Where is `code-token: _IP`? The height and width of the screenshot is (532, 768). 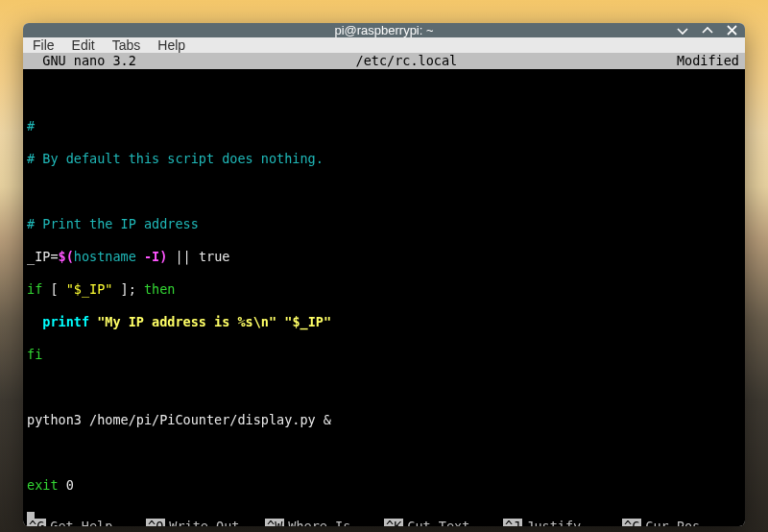 code-token: _IP is located at coordinates (38, 256).